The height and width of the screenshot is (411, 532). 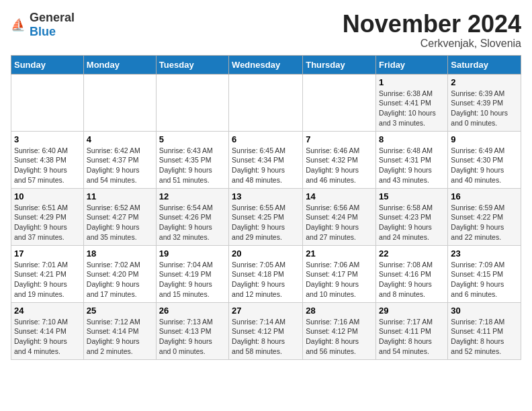 I want to click on day-number: 29, so click(x=412, y=310).